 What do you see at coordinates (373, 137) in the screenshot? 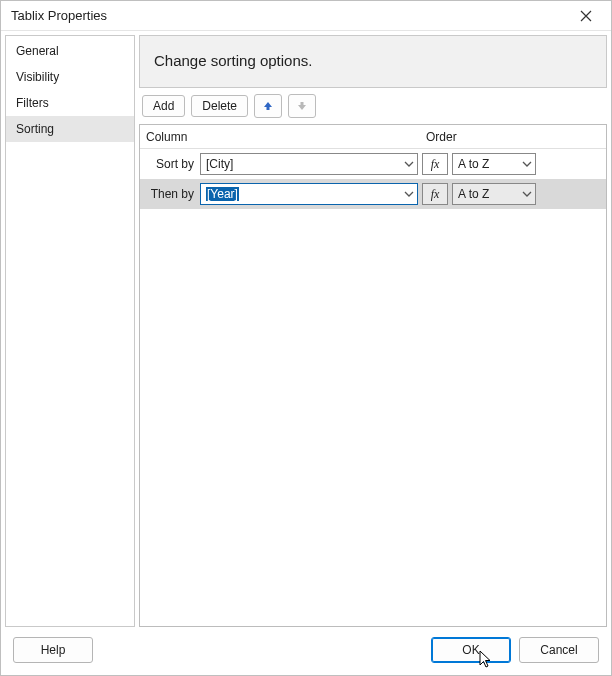
I see `grid-header: Column Order` at bounding box center [373, 137].